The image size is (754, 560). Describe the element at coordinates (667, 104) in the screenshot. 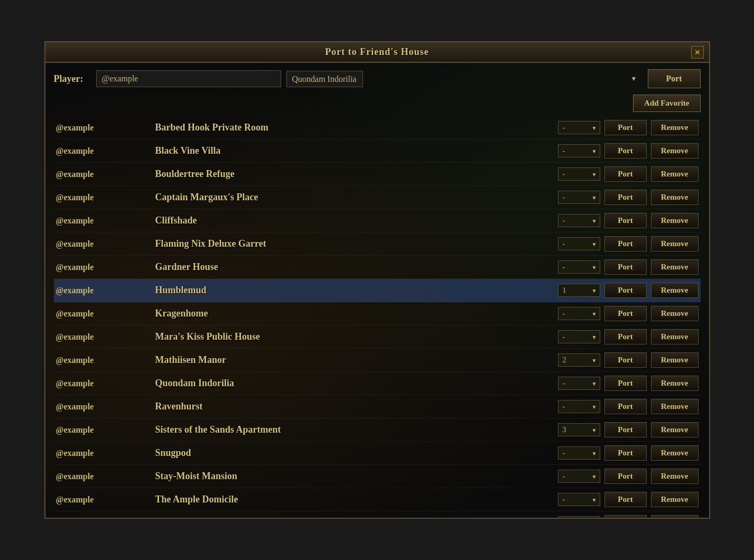

I see `add-favorite-button: Add Favorite` at that location.